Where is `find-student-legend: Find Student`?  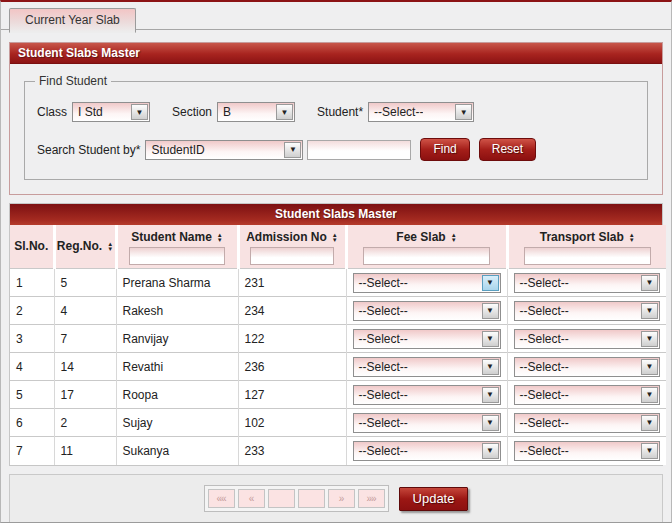 find-student-legend: Find Student is located at coordinates (73, 81).